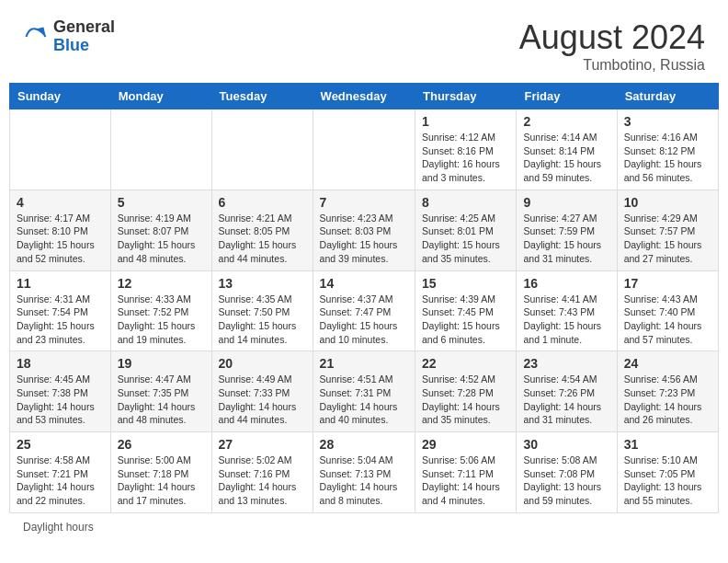 The width and height of the screenshot is (728, 563). I want to click on day-info: Sunrise: 5:10 AM Sunset: 7:05 PM Dayligh…, so click(667, 480).